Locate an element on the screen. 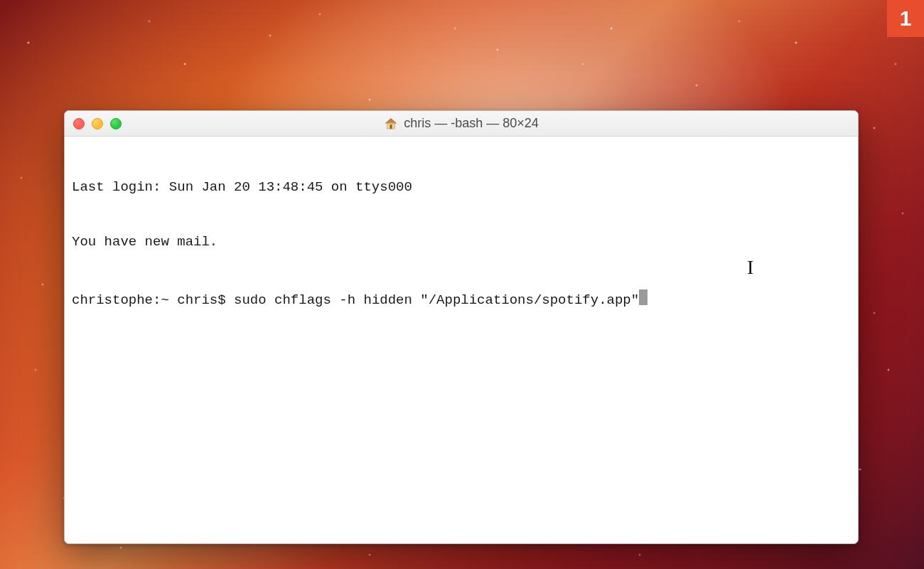  home-icon is located at coordinates (391, 124).